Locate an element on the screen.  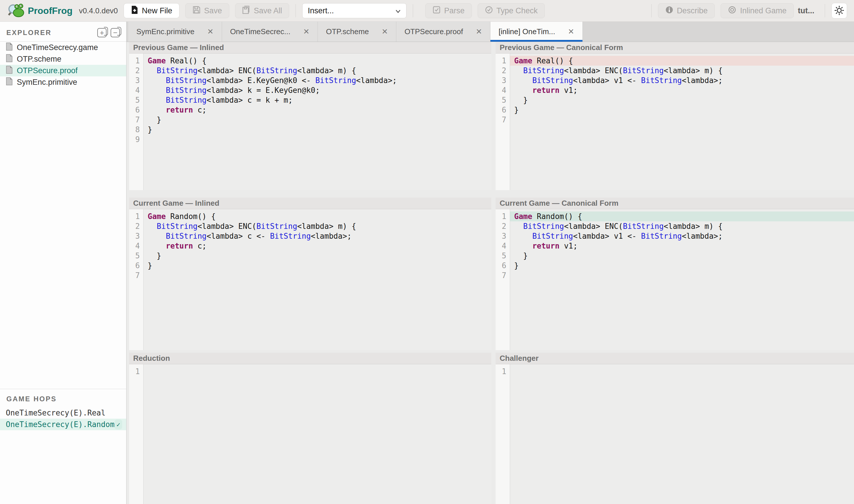
new-file-button: New File is located at coordinates (152, 11).